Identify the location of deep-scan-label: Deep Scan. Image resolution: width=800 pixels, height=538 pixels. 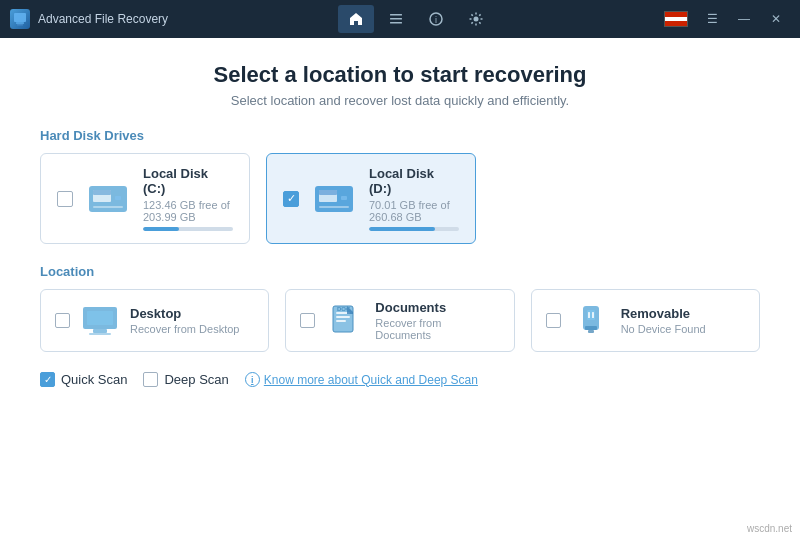
(196, 380).